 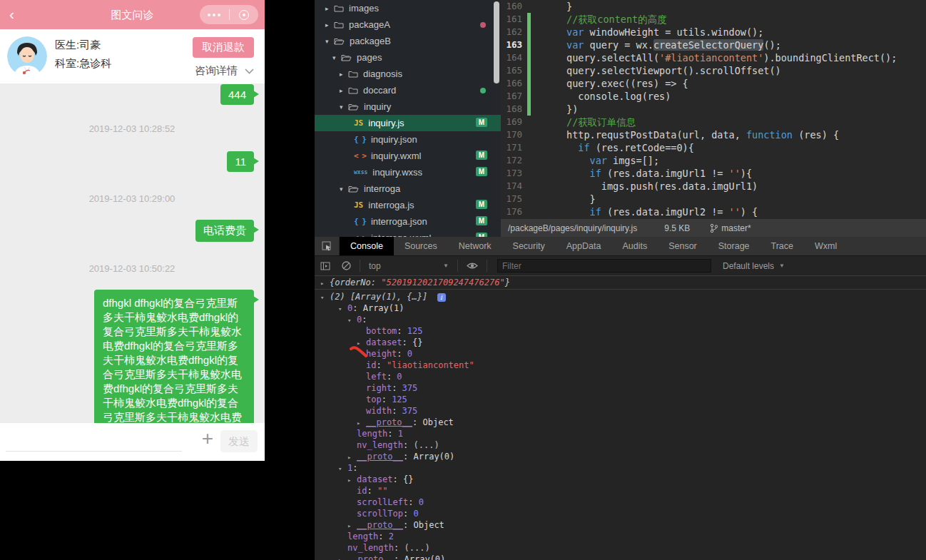 I want to click on clear-console-icon, so click(x=347, y=265).